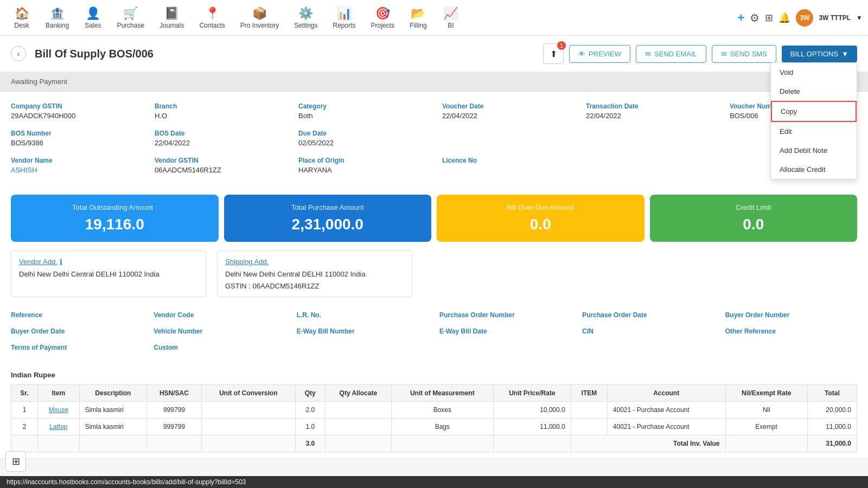 The height and width of the screenshot is (488, 868). I want to click on grid-icon: ⊞, so click(769, 18).